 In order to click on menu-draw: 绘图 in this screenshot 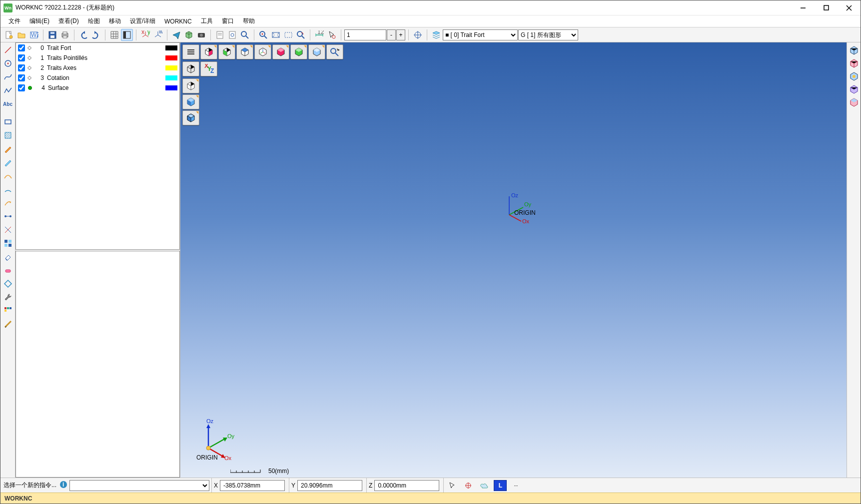, I will do `click(94, 21)`.